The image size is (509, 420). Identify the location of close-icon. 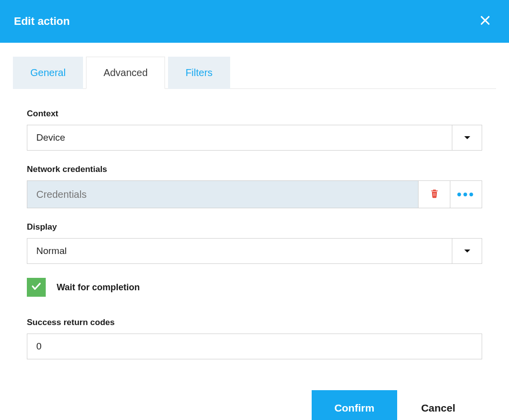
(485, 21).